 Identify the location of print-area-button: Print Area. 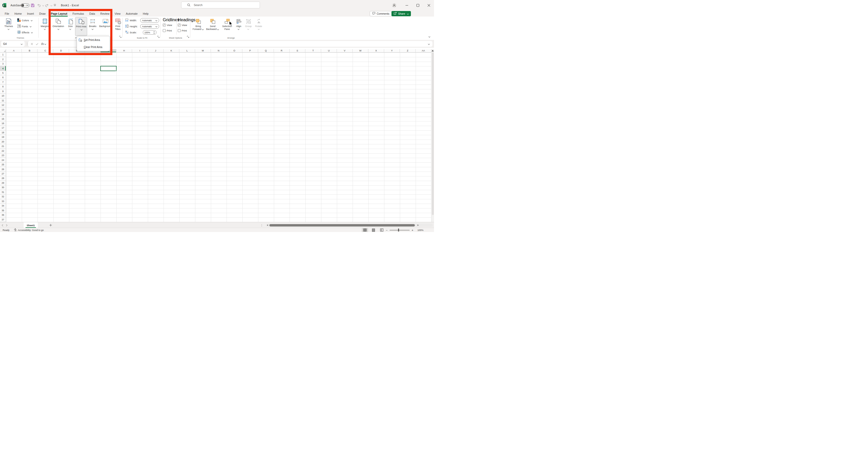
(81, 27).